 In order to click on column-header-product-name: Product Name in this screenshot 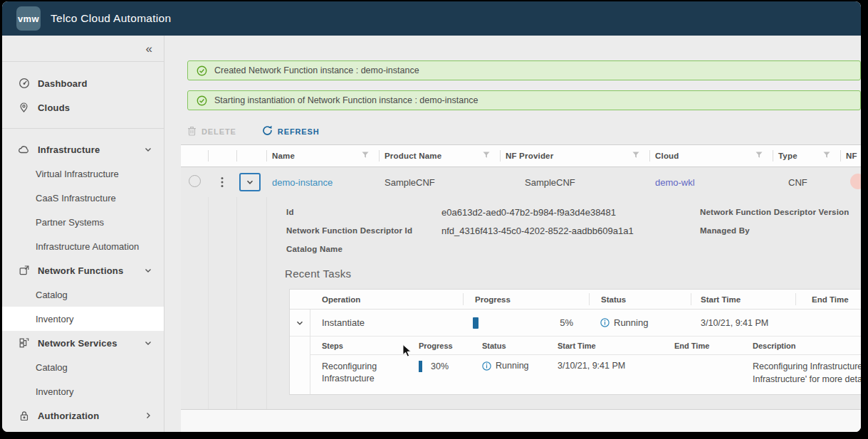, I will do `click(439, 156)`.